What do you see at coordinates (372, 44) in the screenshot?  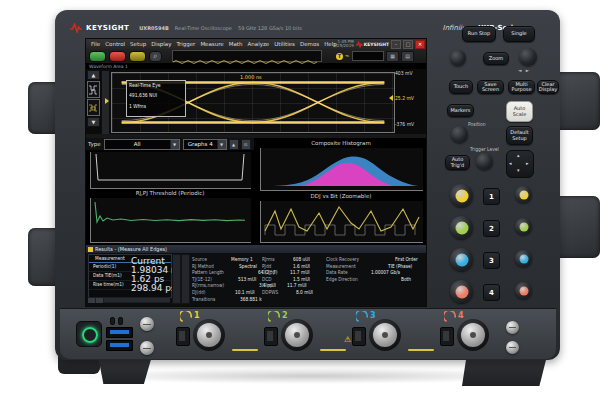 I see `keysight-logo: KEYSIGHT` at bounding box center [372, 44].